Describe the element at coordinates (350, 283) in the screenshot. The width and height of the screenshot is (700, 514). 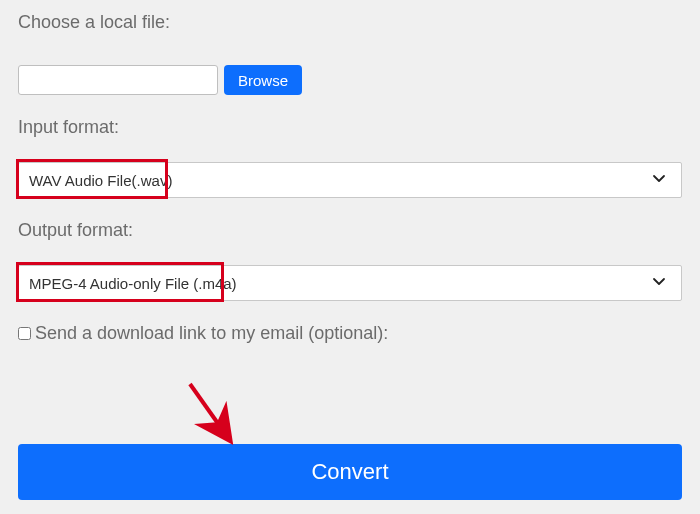
I see `output-format-dropdown: MPEG-4 Audio-only File (.m4a)` at that location.